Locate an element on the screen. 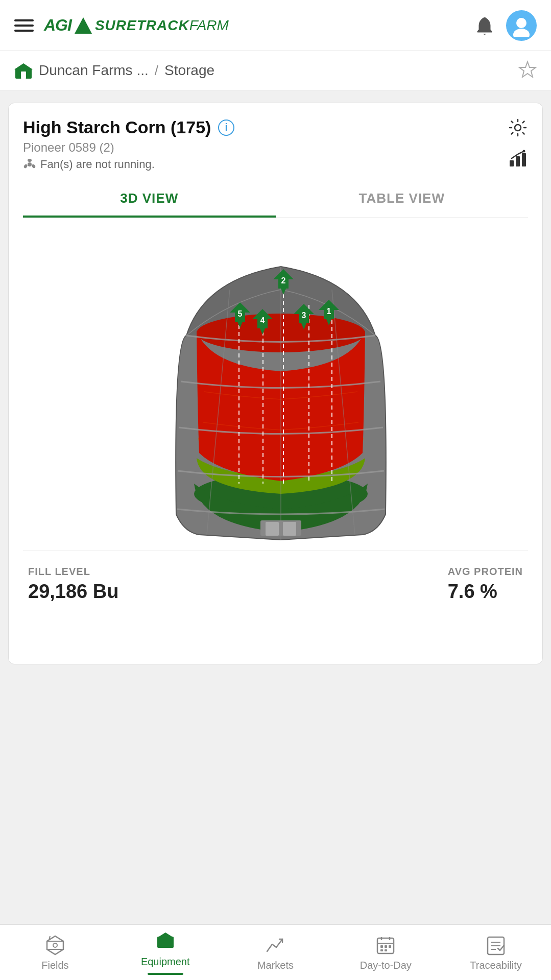  equipment-icon is located at coordinates (165, 942).